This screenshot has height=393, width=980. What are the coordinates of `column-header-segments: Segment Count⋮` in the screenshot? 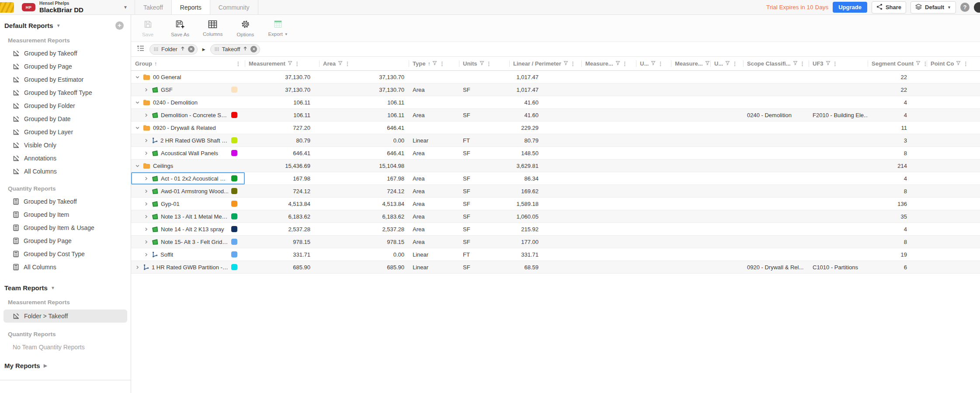 It's located at (897, 64).